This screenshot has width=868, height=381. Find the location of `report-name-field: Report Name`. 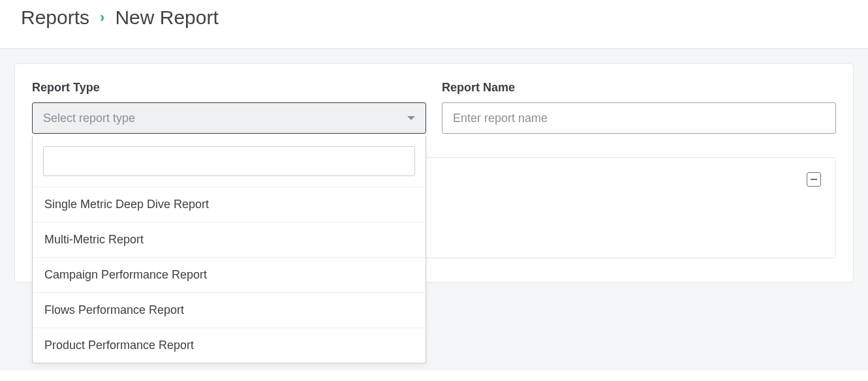

report-name-field: Report Name is located at coordinates (639, 107).